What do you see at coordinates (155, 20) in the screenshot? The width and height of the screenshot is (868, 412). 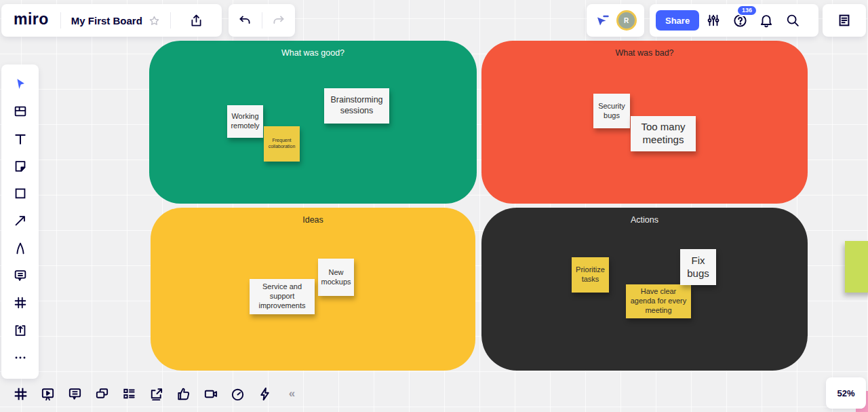 I see `favorite-star-icon` at bounding box center [155, 20].